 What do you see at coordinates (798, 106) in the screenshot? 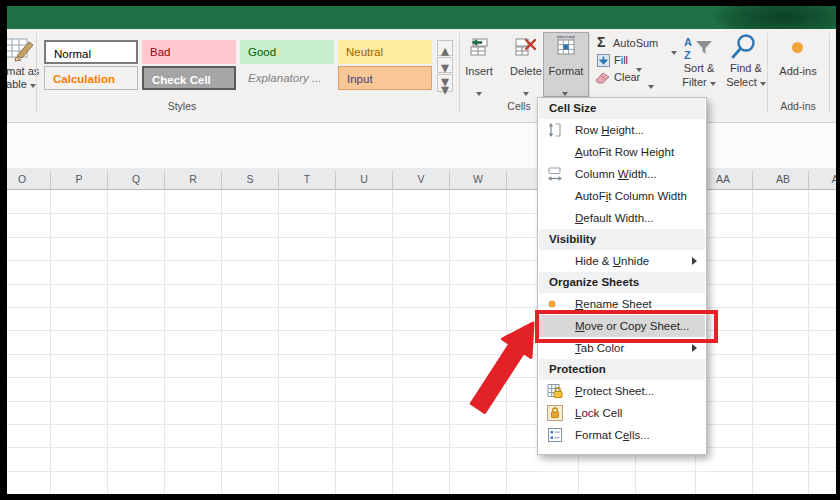
I see `add-ins-group-label: Add-ins` at bounding box center [798, 106].